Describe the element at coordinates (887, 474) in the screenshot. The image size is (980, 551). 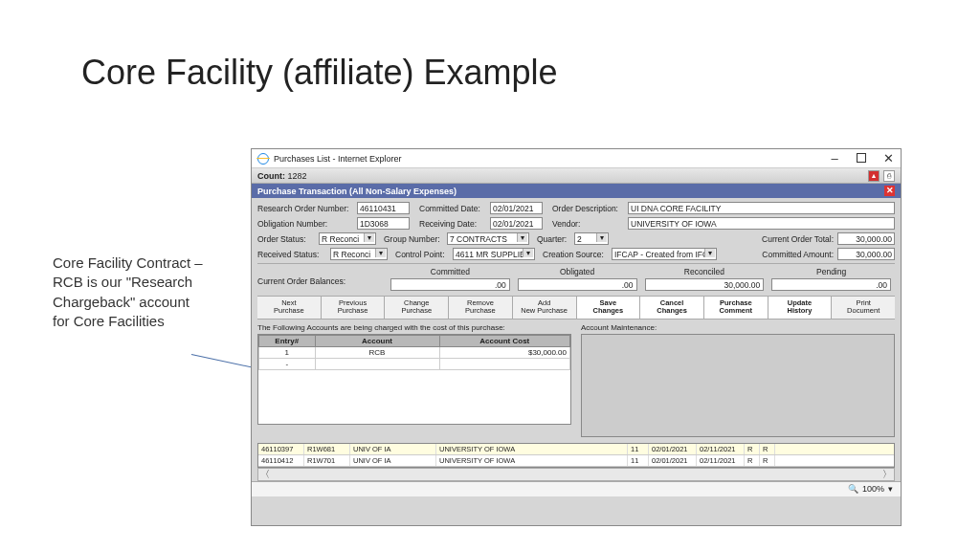
I see `scroll-right-icon: 〉` at that location.